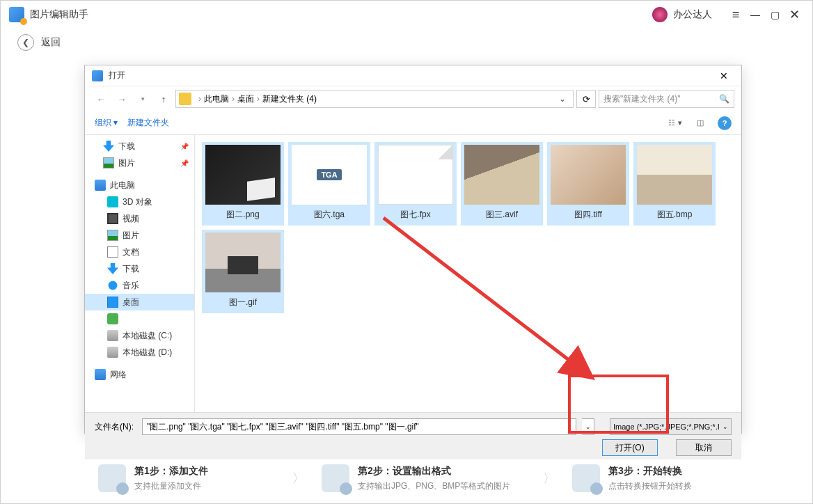 The image size is (813, 504). Describe the element at coordinates (243, 302) in the screenshot. I see `file-label: 图一.gif` at that location.